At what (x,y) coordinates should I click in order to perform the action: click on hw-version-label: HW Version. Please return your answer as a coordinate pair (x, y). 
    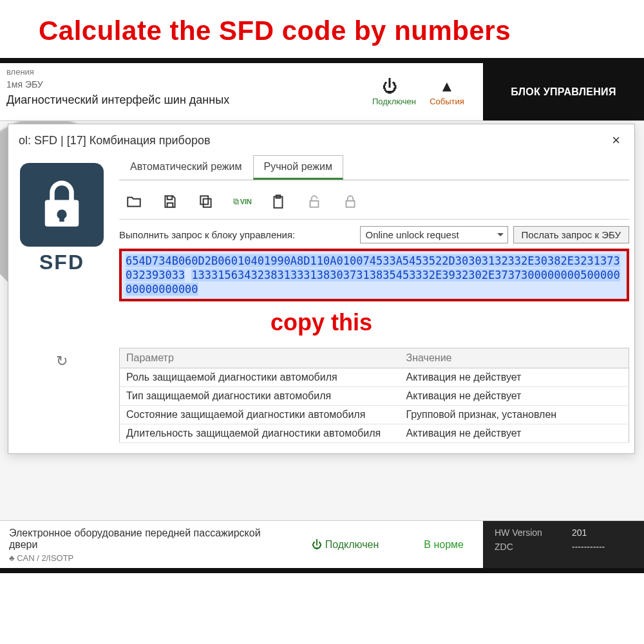
    Looking at the image, I should click on (533, 533).